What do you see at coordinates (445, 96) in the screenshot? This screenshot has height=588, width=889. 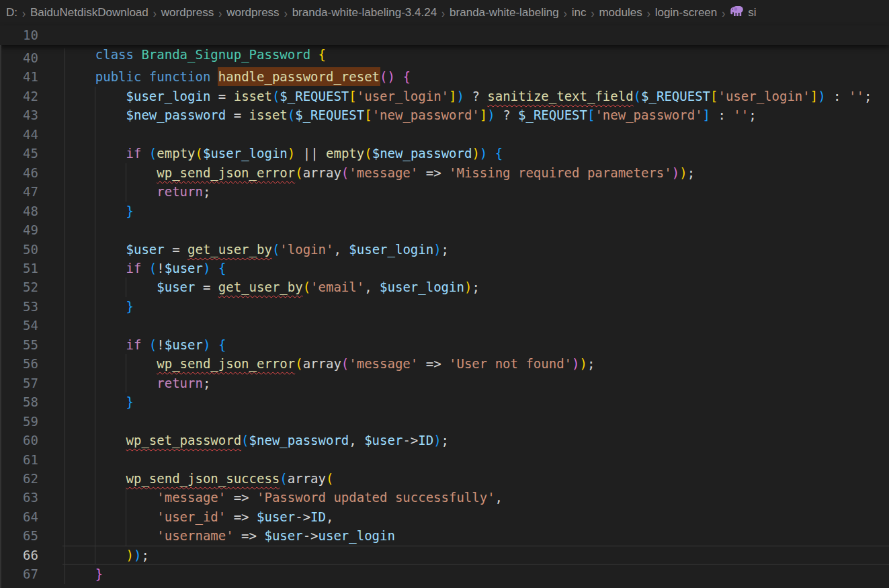 I see `code-line: 42 $user_login = isset($_REQUEST['user_l…` at bounding box center [445, 96].